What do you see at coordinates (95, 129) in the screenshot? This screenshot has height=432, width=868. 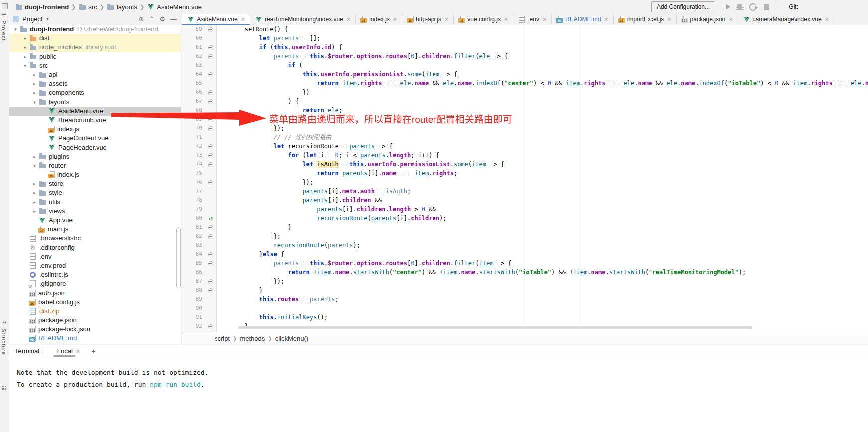 I see `tree-item: JSindex.js` at bounding box center [95, 129].